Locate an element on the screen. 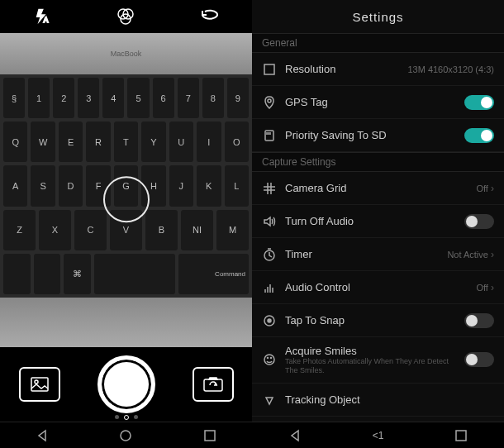 Image resolution: width=504 pixels, height=448 pixels. resolution-label: Resolution is located at coordinates (342, 69).